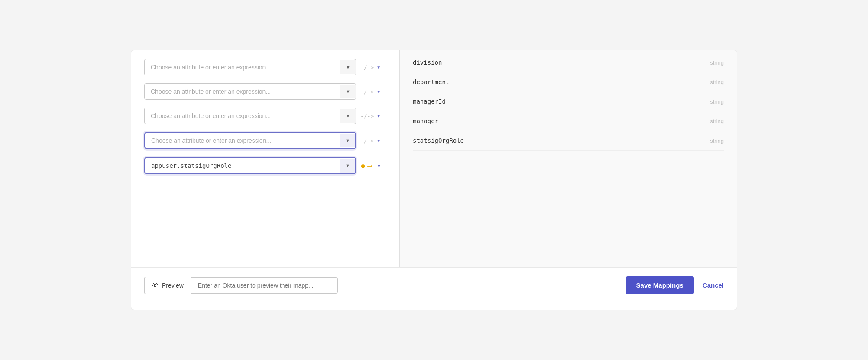 The image size is (868, 360). Describe the element at coordinates (250, 116) in the screenshot. I see `input-wrapper-managerid: ▼` at that location.